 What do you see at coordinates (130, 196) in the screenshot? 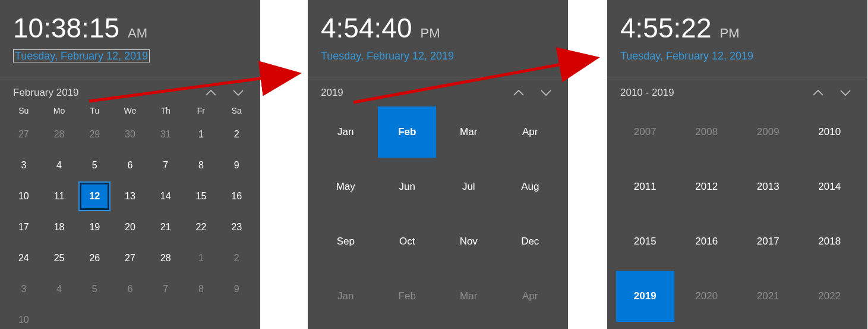
I see `calendar-day: 13` at bounding box center [130, 196].